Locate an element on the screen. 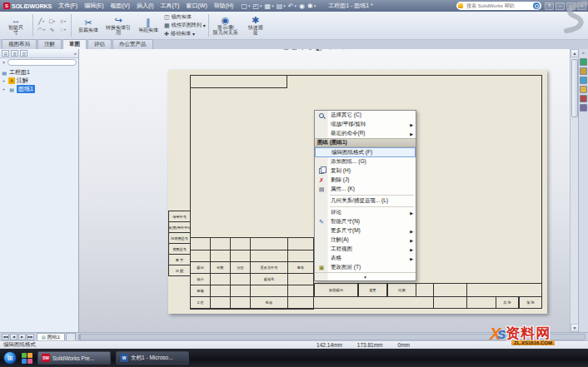  file-explorer-icon is located at coordinates (583, 80).